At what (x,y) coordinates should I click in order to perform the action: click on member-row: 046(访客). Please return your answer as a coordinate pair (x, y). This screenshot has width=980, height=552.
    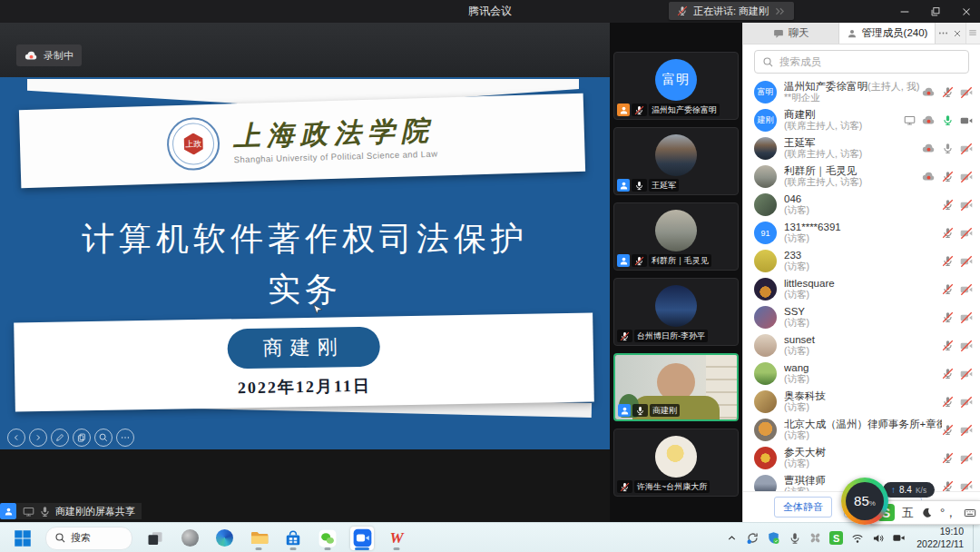
    Looking at the image, I should click on (862, 205).